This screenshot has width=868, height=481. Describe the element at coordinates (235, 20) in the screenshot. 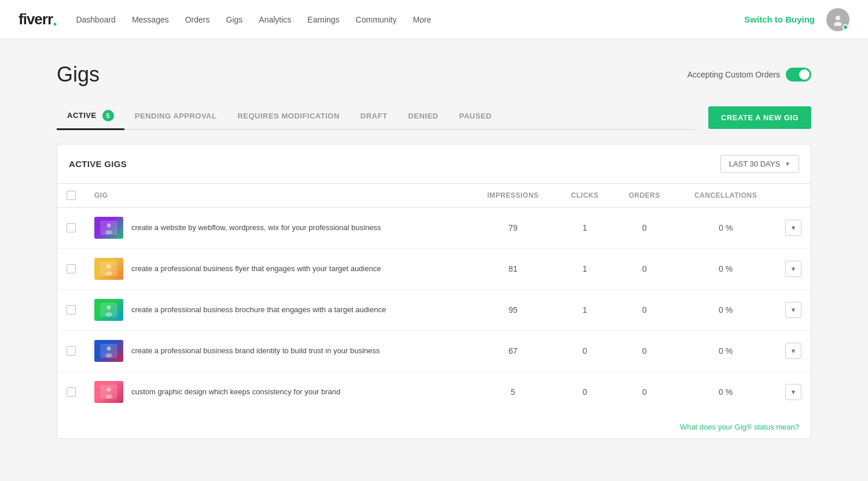

I see `nav-gigs: Gigs` at that location.